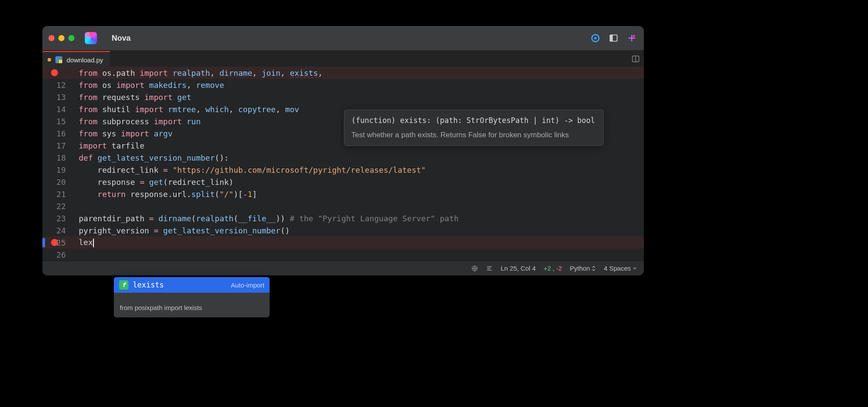 This screenshot has width=868, height=407. Describe the element at coordinates (148, 285) in the screenshot. I see `autocomplete-label: lexists` at that location.